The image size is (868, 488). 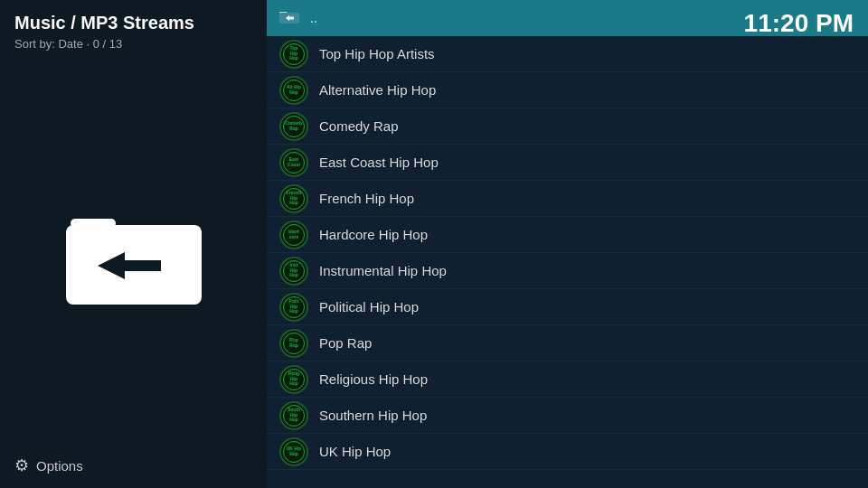 What do you see at coordinates (294, 235) in the screenshot?
I see `item-thumbnail: Hard core` at bounding box center [294, 235].